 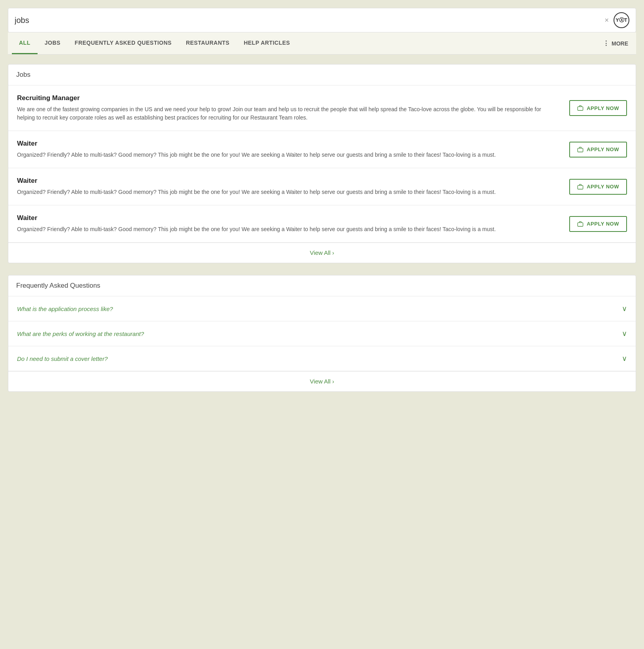 What do you see at coordinates (293, 108) in the screenshot?
I see `job-content: Recruiting Manager We are one of the fas…` at bounding box center [293, 108].